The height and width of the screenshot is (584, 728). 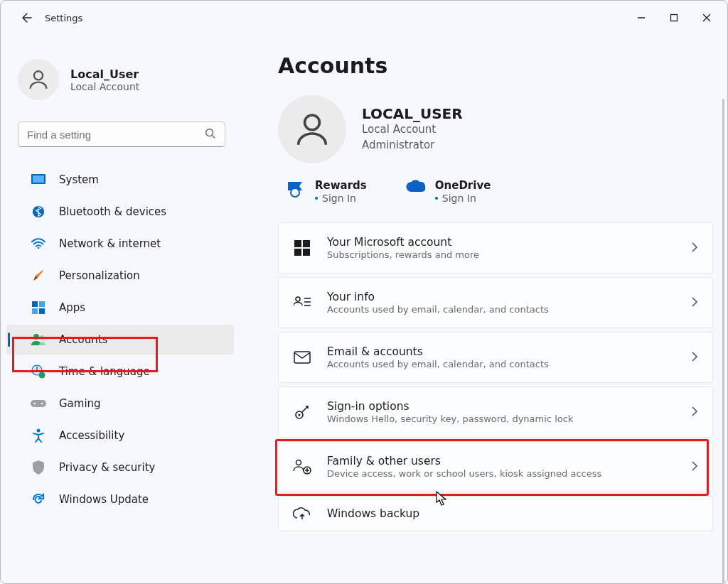 What do you see at coordinates (412, 146) in the screenshot?
I see `account-role: Administrator` at bounding box center [412, 146].